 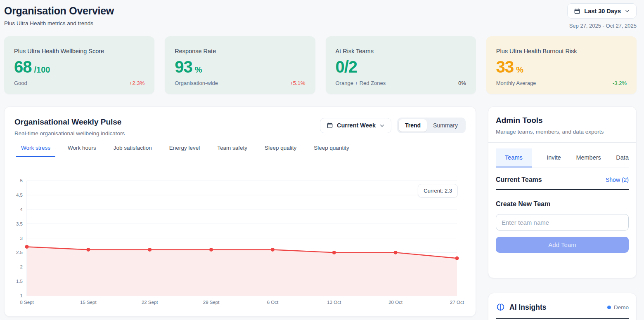 What do you see at coordinates (562, 306) in the screenshot?
I see `ai-insights-panel: AI Insights Demo` at bounding box center [562, 306].